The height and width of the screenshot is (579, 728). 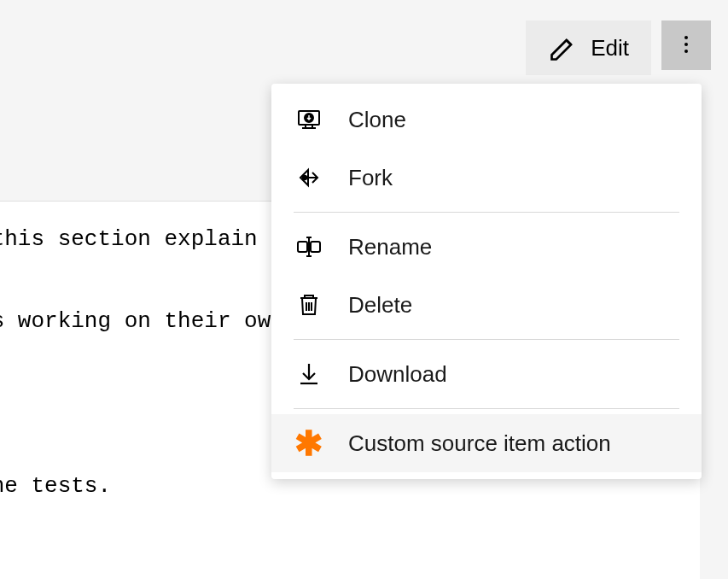 I want to click on menu-item-fork: Fork, so click(x=486, y=178).